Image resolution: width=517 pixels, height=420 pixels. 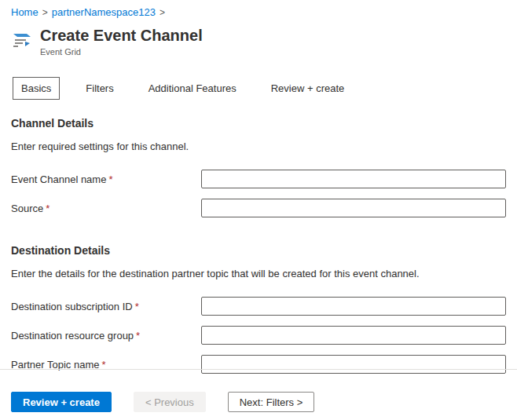 What do you see at coordinates (258, 179) in the screenshot?
I see `event-channel-name-row: Event Channel name*` at bounding box center [258, 179].